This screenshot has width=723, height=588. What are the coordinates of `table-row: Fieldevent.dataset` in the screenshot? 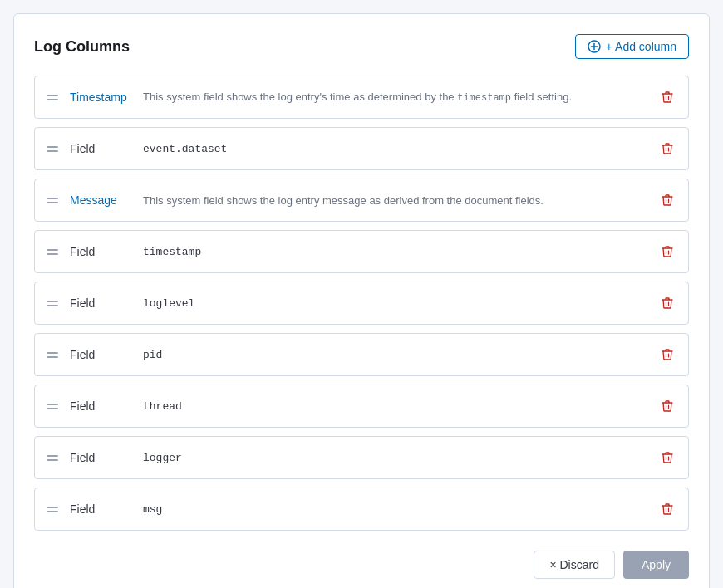 It's located at (362, 149).